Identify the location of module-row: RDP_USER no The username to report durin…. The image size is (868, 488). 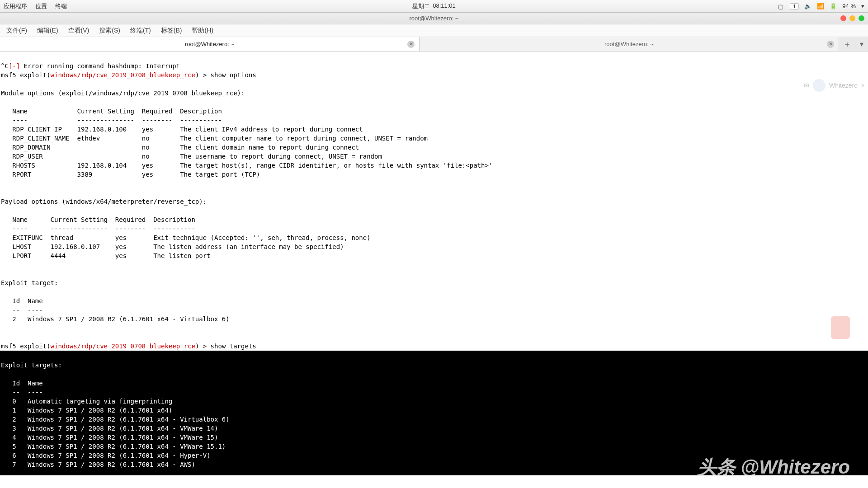
(192, 156).